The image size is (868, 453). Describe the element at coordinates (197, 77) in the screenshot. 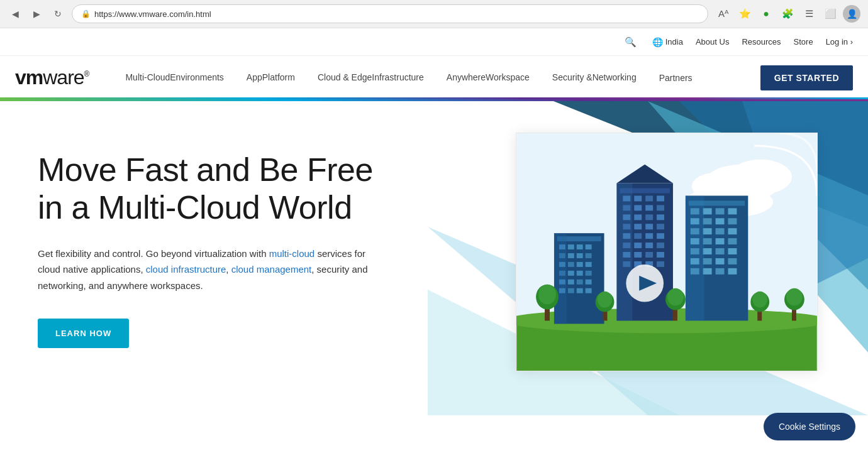

I see `nav-label-multi-cloud-line2: Environments` at that location.